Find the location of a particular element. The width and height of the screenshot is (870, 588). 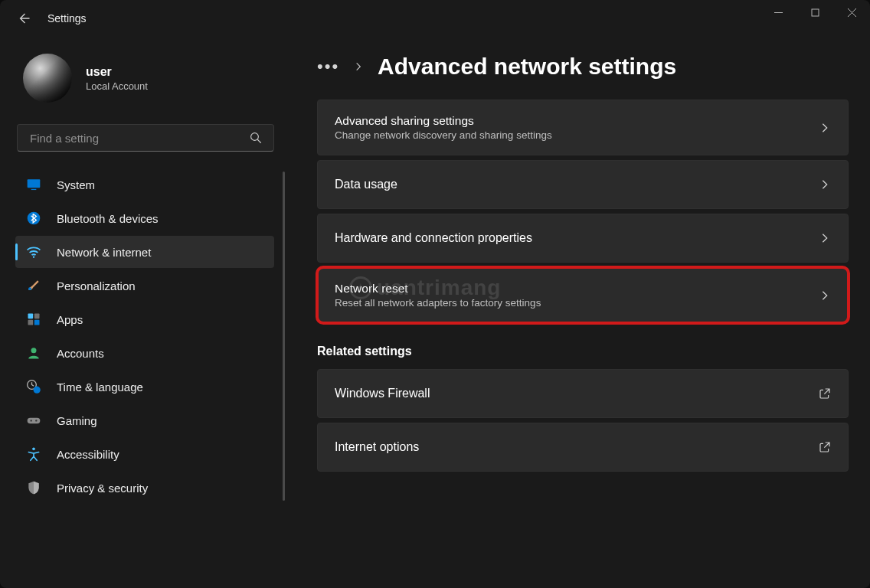

sidebar-item-accessibility: Accessibility is located at coordinates (145, 454).